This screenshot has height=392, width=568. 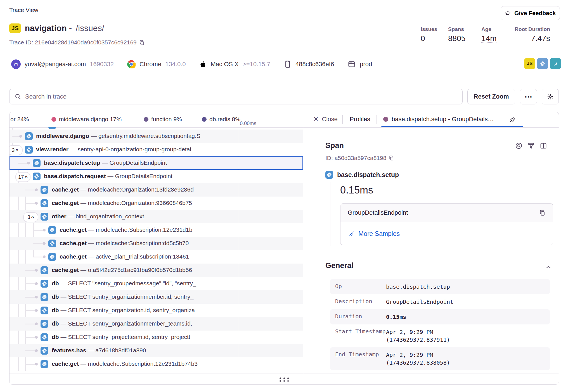 What do you see at coordinates (489, 35) in the screenshot?
I see `stat-age: Age 14m` at bounding box center [489, 35].